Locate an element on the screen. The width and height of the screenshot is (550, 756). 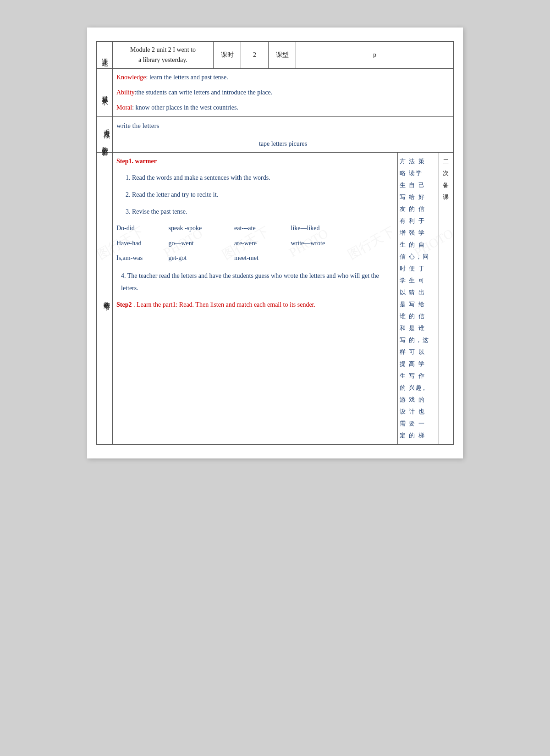
knowledge-line: Knowledge: learn the letters and past te… is located at coordinates (283, 77).